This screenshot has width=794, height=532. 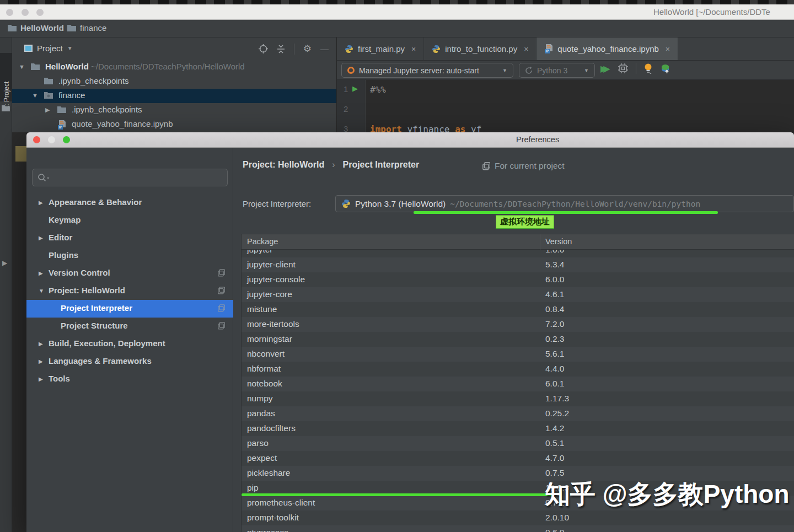 I want to click on hide-panel-icon: —, so click(x=324, y=49).